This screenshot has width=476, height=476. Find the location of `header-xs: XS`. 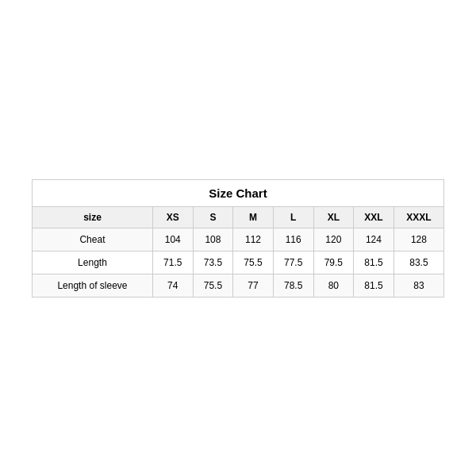

header-xs: XS is located at coordinates (173, 217).